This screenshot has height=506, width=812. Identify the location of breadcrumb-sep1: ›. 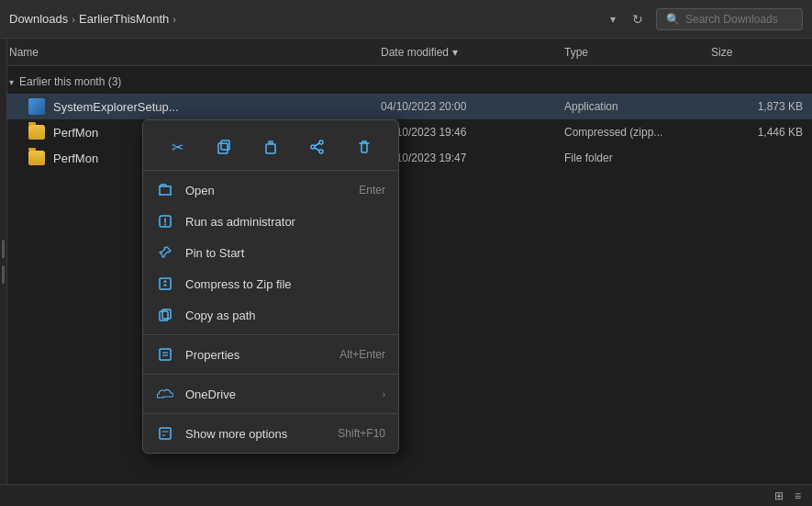
(73, 19).